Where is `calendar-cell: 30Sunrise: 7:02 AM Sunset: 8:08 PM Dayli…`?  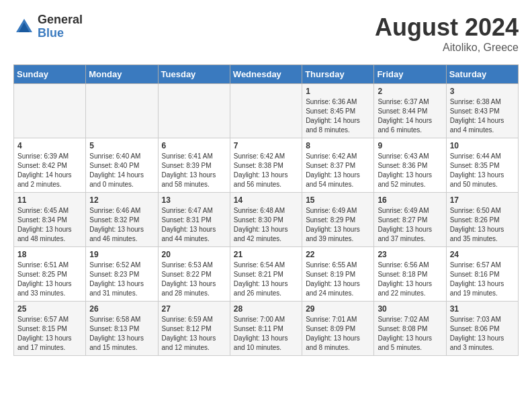 calendar-cell: 30Sunrise: 7:02 AM Sunset: 8:08 PM Dayli… is located at coordinates (410, 329).